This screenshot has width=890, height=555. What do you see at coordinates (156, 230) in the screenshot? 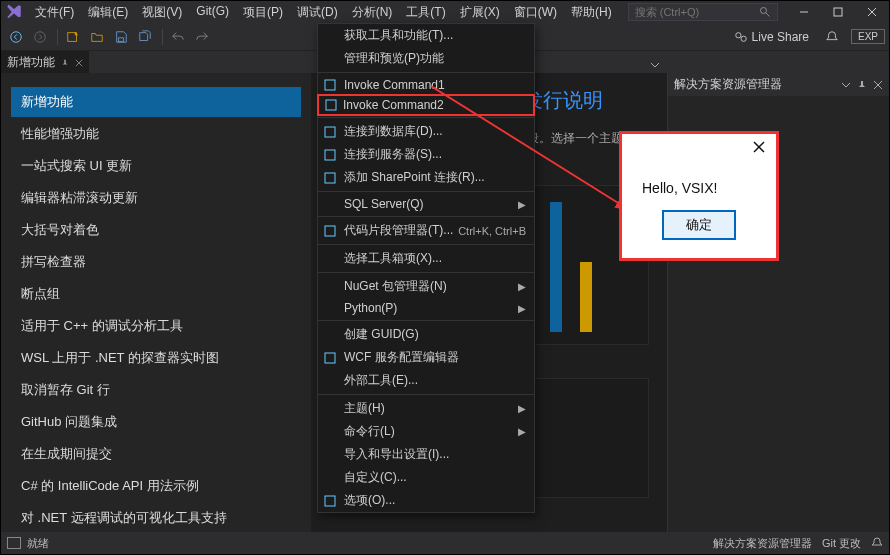
I see `nav-item: 大括号对着色` at bounding box center [156, 230].